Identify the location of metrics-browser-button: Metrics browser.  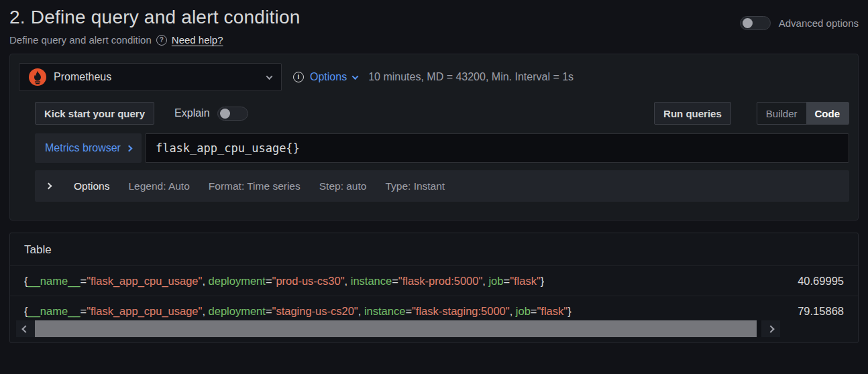
(89, 148).